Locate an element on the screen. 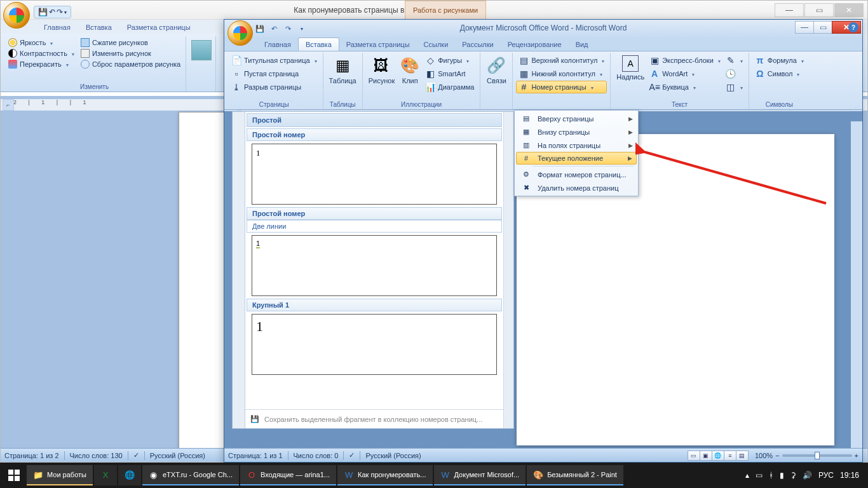 Image resolution: width=868 pixels, height=488 pixels. btn-blank-page: ▫Пустая страница is located at coordinates (275, 74).